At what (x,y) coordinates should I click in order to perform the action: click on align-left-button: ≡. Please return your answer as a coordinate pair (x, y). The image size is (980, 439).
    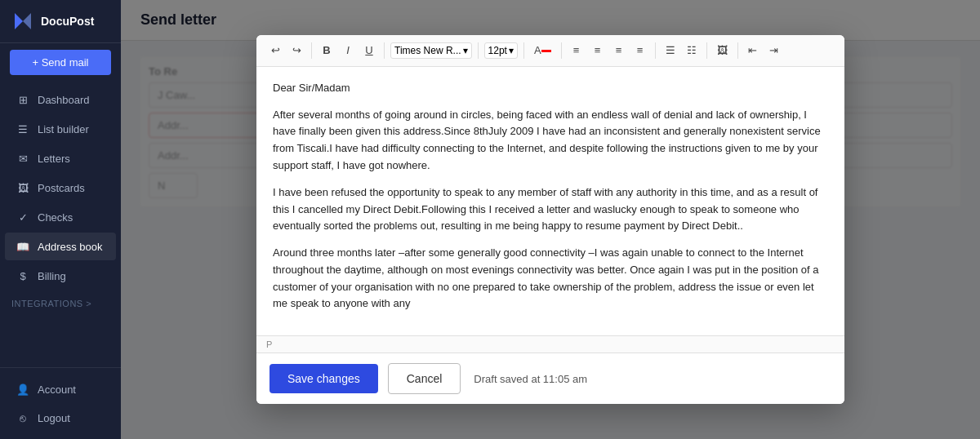
    Looking at the image, I should click on (577, 51).